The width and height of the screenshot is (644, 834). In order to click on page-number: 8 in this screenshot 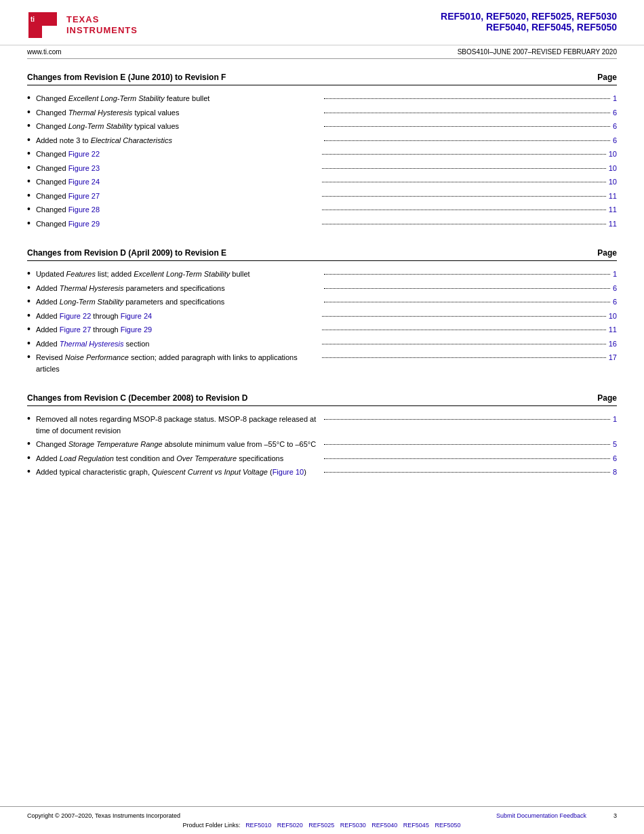, I will do `click(615, 472)`.